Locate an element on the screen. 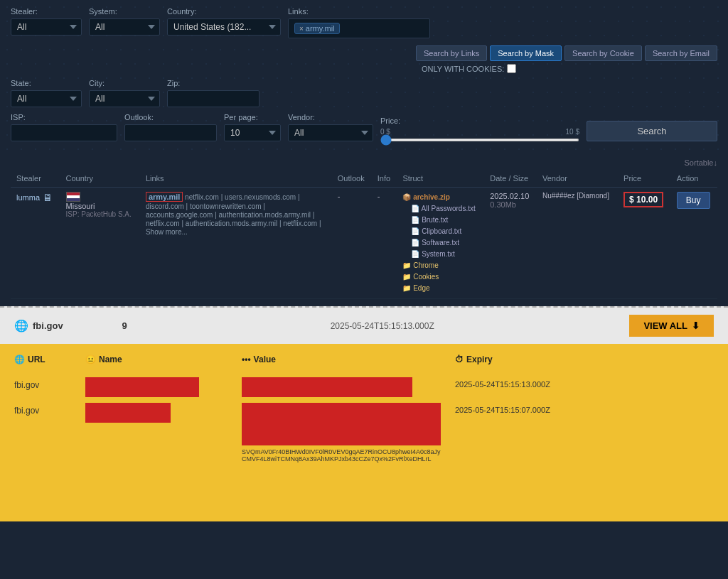  col-header-expiry: ⏱ Expiry is located at coordinates (526, 359).